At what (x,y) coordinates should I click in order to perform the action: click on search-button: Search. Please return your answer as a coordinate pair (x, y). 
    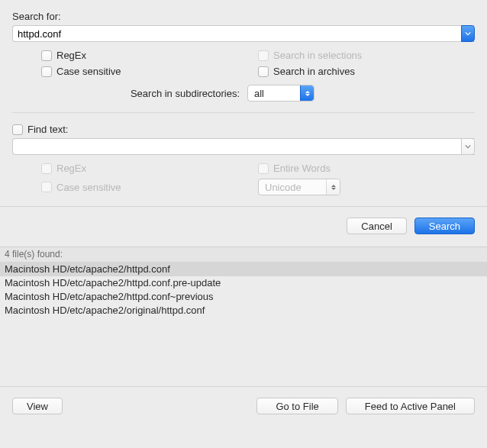
    Looking at the image, I should click on (444, 226).